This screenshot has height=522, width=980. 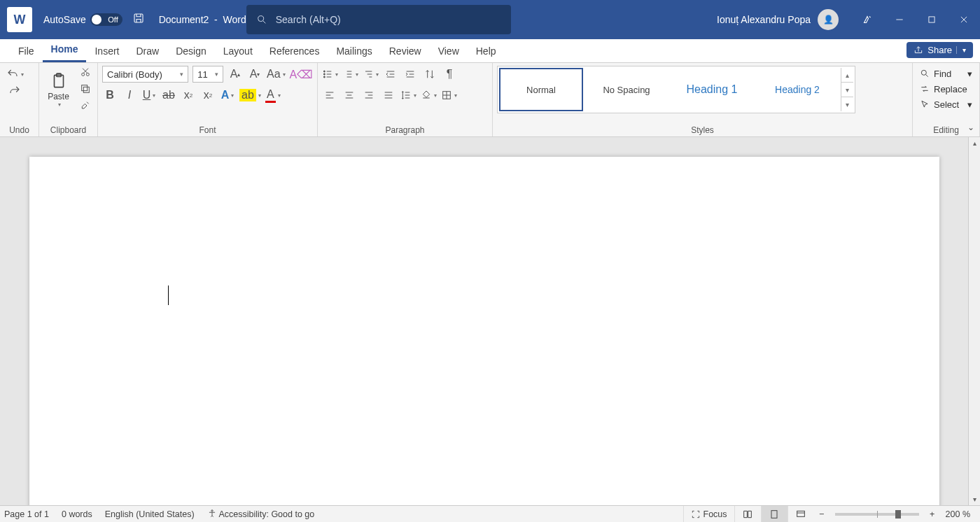 I want to click on tab-view: View, so click(x=449, y=52).